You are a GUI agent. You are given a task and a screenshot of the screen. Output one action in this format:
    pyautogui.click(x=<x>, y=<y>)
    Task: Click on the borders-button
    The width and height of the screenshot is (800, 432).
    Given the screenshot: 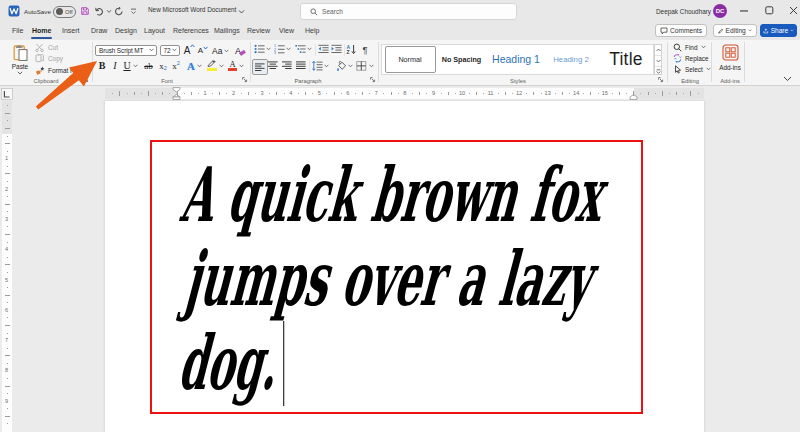 What is the action you would take?
    pyautogui.click(x=362, y=66)
    